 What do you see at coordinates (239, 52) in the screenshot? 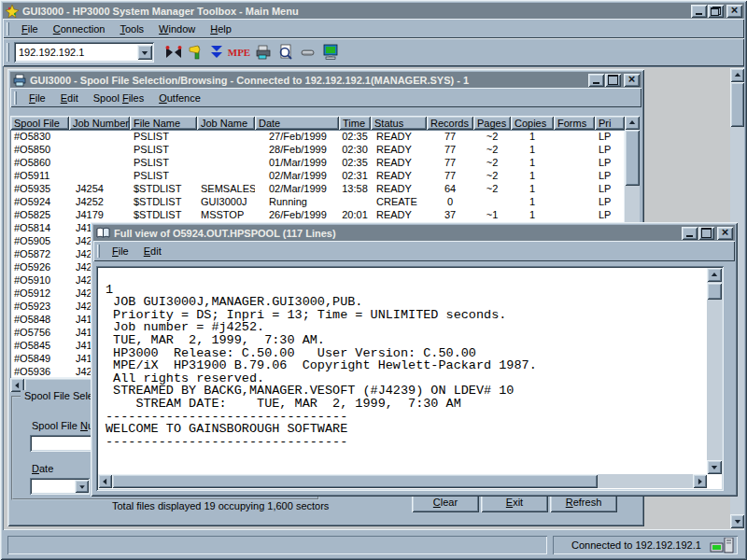
I see `mpe-button: MPE` at bounding box center [239, 52].